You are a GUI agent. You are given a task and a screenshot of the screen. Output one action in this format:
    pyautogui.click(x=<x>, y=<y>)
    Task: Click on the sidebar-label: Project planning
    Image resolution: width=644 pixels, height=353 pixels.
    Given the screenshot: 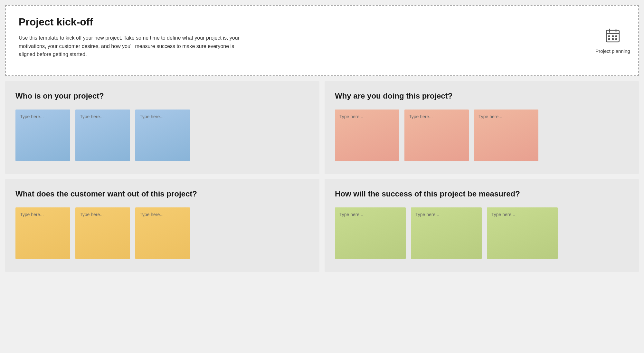 What is the action you would take?
    pyautogui.click(x=613, y=51)
    